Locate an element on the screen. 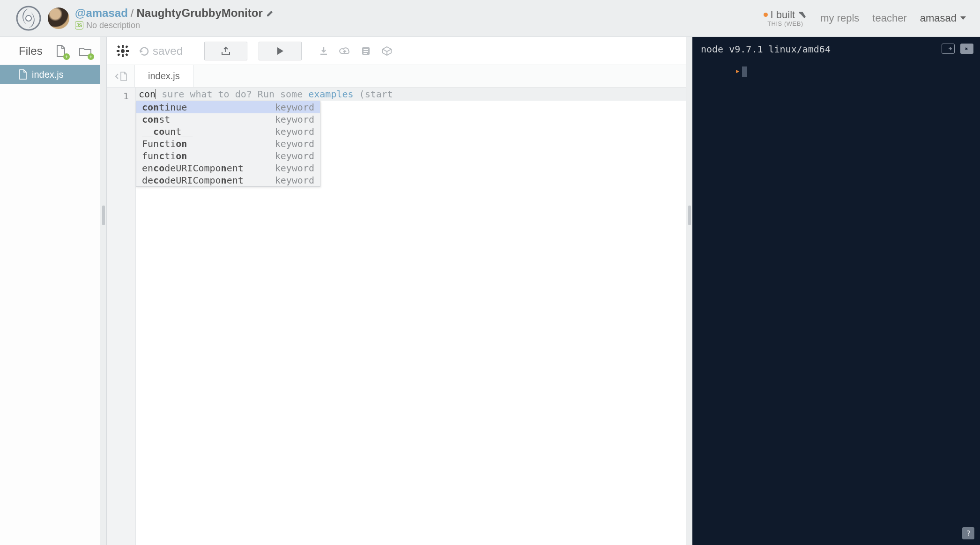  breadcrumb: @amasad/NaughtyGrubbyMonitor JS No descr… is located at coordinates (175, 19).